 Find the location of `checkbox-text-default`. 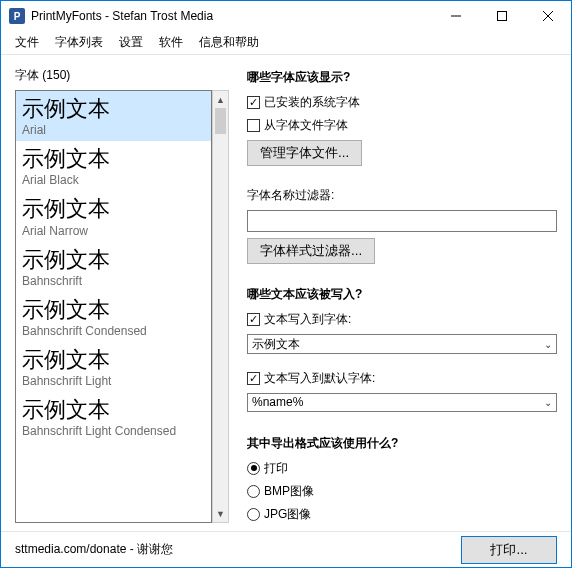

checkbox-text-default is located at coordinates (254, 378).